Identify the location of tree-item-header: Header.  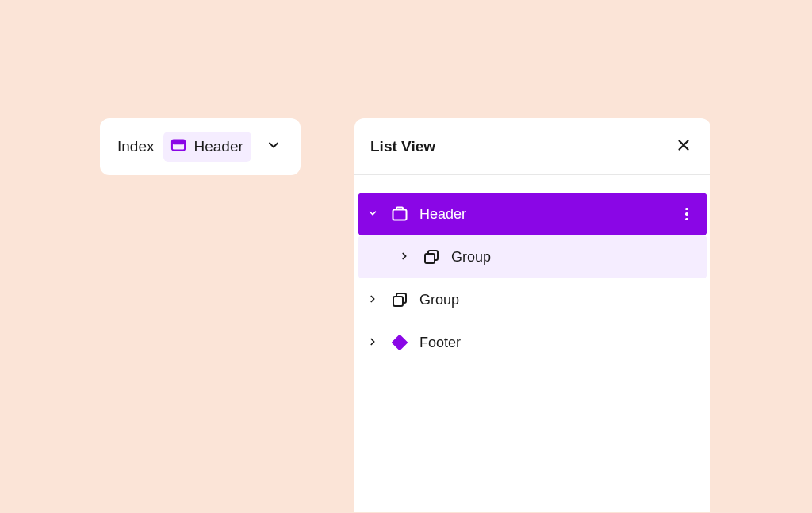
(533, 214).